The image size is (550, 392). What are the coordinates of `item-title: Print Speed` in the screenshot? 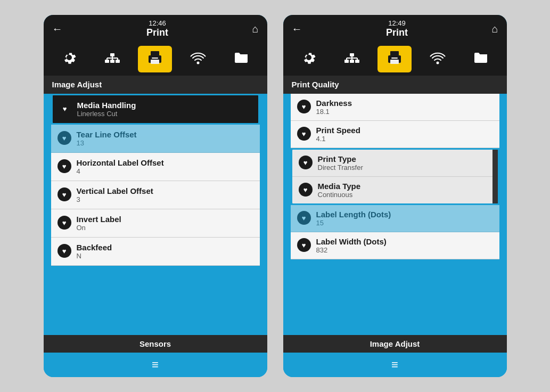 It's located at (339, 130).